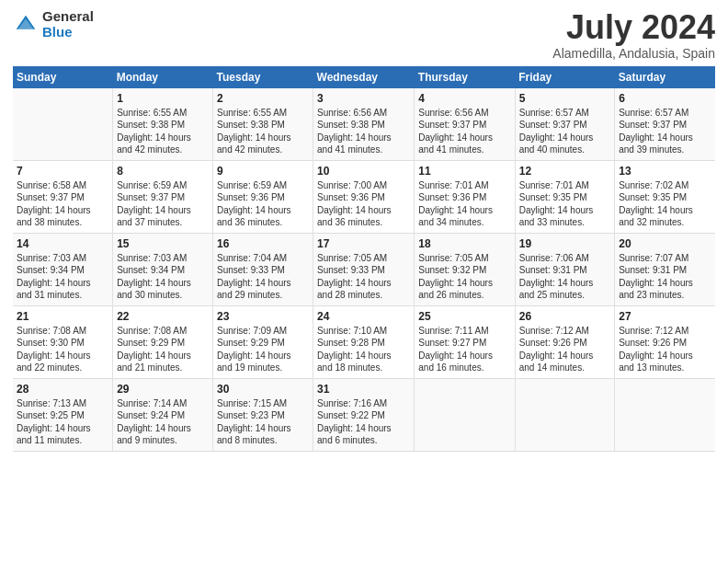 The image size is (728, 563). I want to click on day-number: 13, so click(665, 171).